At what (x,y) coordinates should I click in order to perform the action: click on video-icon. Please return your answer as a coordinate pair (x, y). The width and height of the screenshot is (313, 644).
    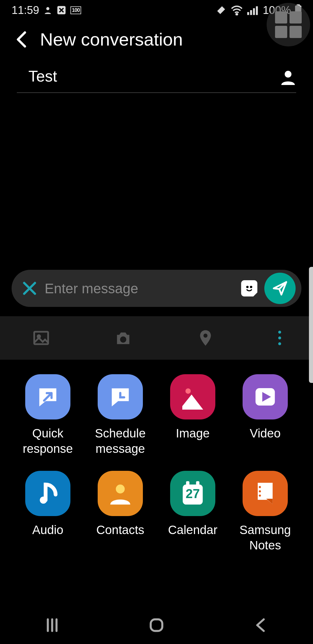
    Looking at the image, I should click on (265, 397).